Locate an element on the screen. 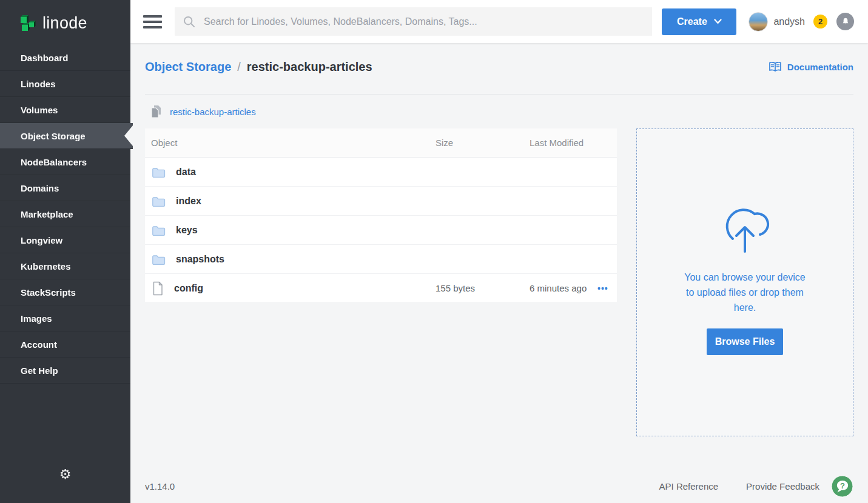 The height and width of the screenshot is (503, 868). header-size: Size is located at coordinates (483, 143).